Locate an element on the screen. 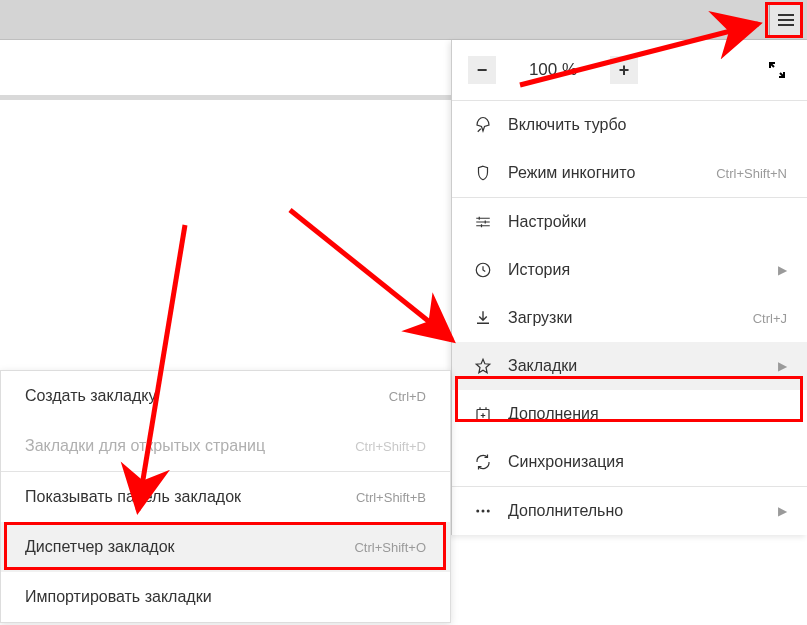 This screenshot has width=807, height=625. menu-item-label: Синхронизация is located at coordinates (648, 462).